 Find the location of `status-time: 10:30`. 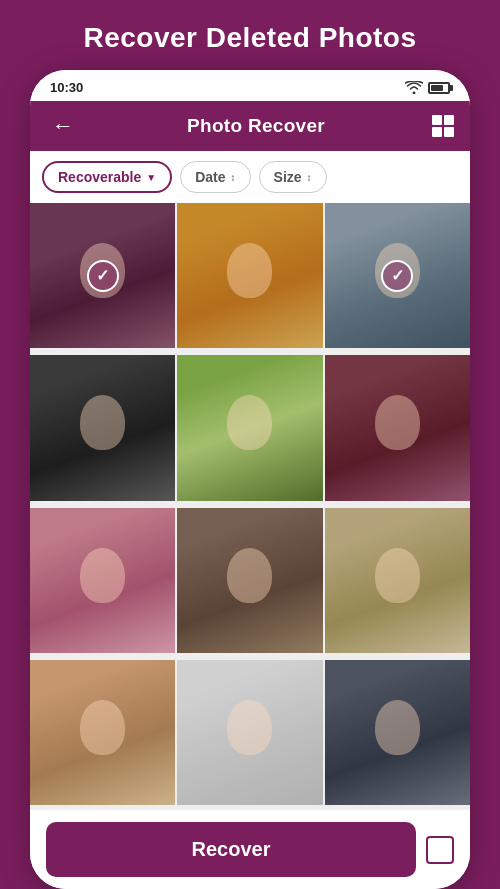

status-time: 10:30 is located at coordinates (66, 88).